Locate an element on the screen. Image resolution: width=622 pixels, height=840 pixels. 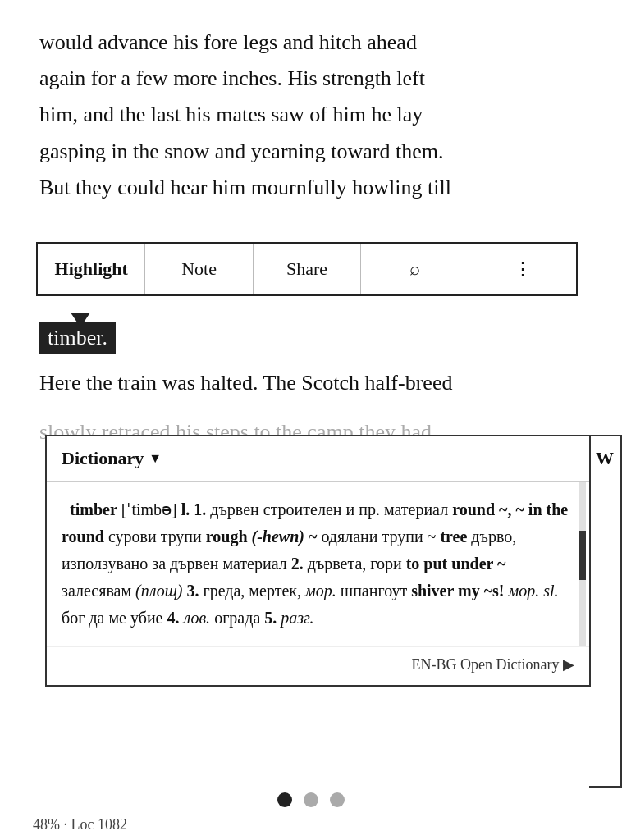
note-button: Note is located at coordinates (199, 269).